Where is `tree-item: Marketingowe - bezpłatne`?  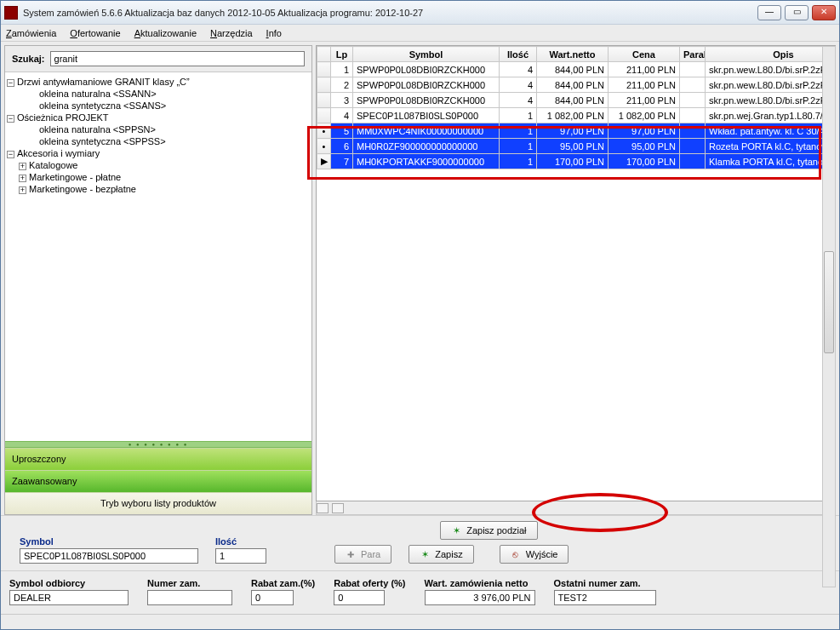 tree-item: Marketingowe - bezpłatne is located at coordinates (83, 189).